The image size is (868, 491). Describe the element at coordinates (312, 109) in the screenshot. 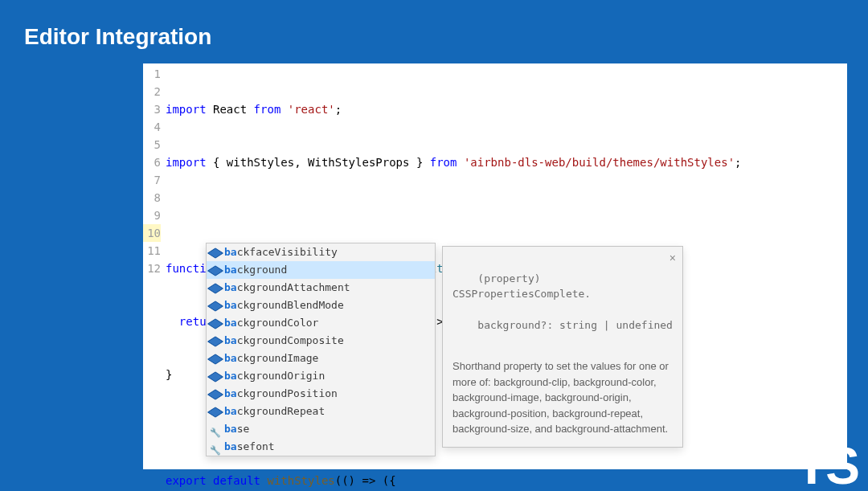

I see `string: 'react'` at that location.